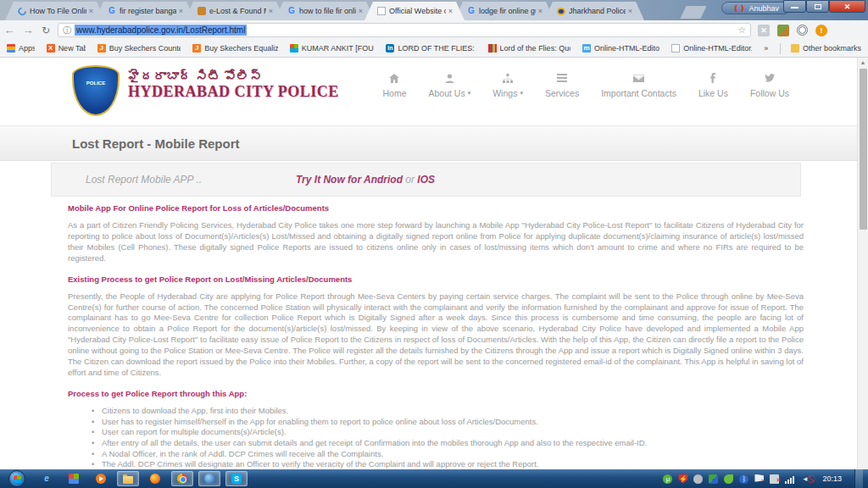 The height and width of the screenshot is (488, 868). Describe the element at coordinates (381, 11) in the screenshot. I see `page-favicon-icon` at that location.